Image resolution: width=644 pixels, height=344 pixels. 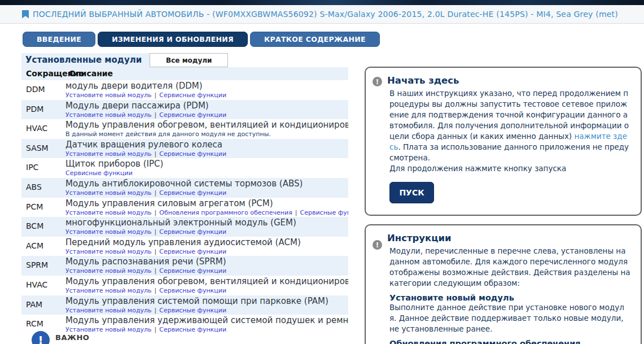 I want to click on module-abbreviation: SASM, so click(x=43, y=149).